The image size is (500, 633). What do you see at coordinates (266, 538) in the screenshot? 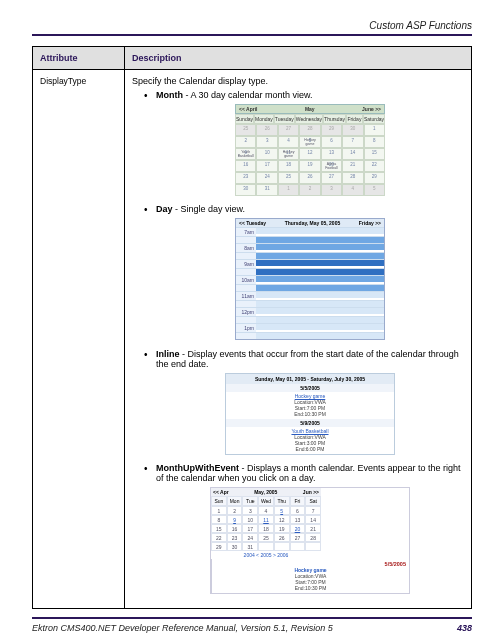
I see `calendar-cell: 25` at bounding box center [266, 538].